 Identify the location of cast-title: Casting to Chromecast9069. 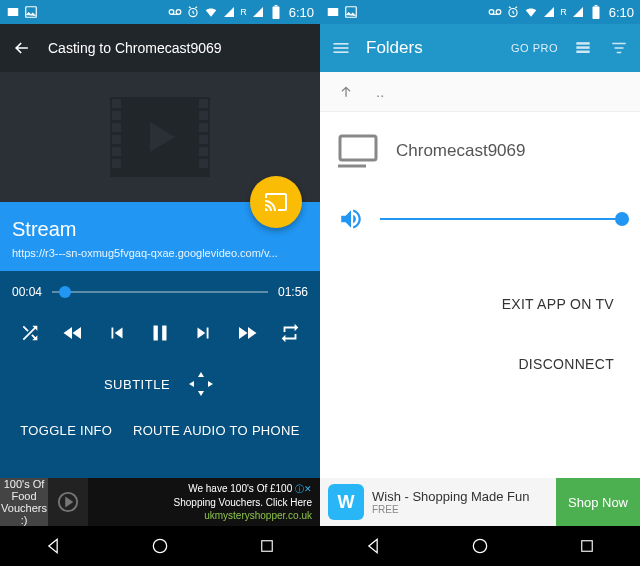
(135, 48).